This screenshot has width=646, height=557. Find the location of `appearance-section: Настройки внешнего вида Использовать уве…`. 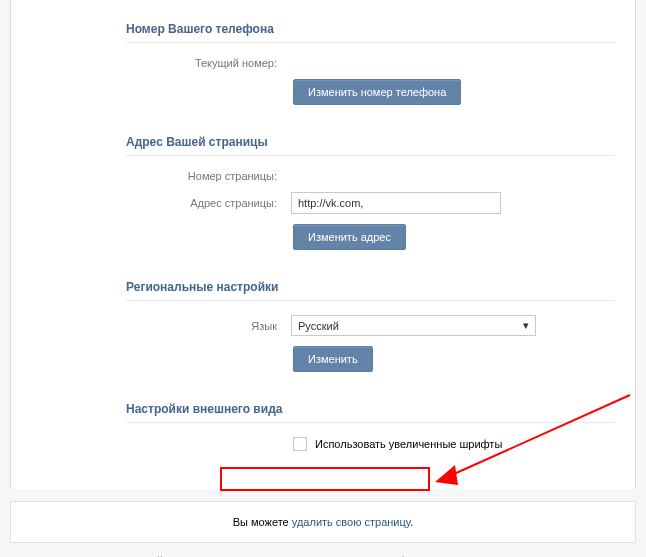

appearance-section: Настройки внешнего вида Использовать уве… is located at coordinates (323, 420).